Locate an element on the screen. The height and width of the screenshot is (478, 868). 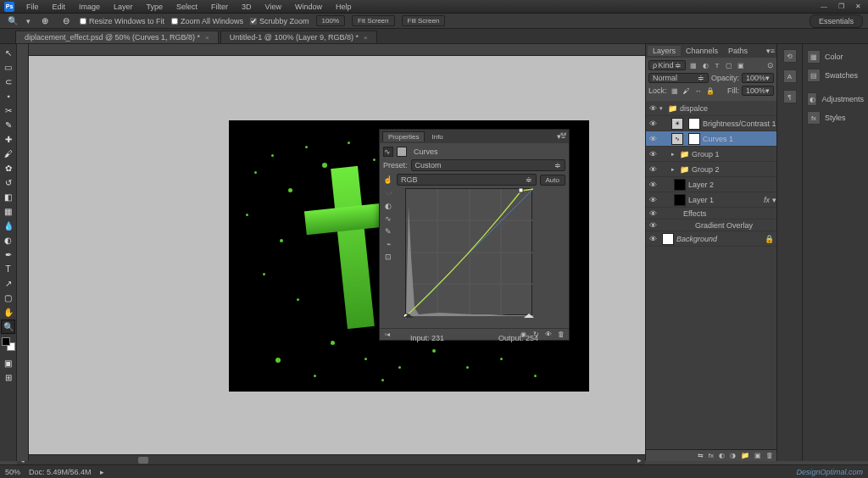
doc-tab-2: Untitled-1 @ 100% (Layer 9, RGB/8) *× is located at coordinates (298, 37).